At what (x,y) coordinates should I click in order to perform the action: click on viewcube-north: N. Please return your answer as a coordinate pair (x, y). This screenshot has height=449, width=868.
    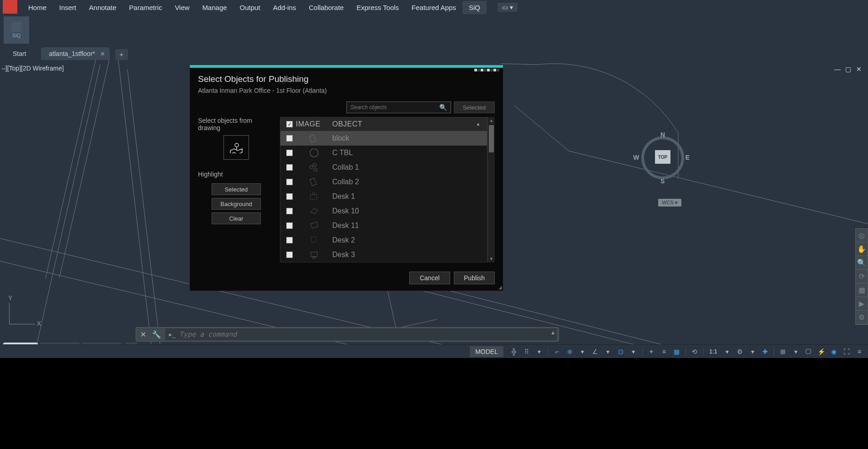
    Looking at the image, I should click on (663, 135).